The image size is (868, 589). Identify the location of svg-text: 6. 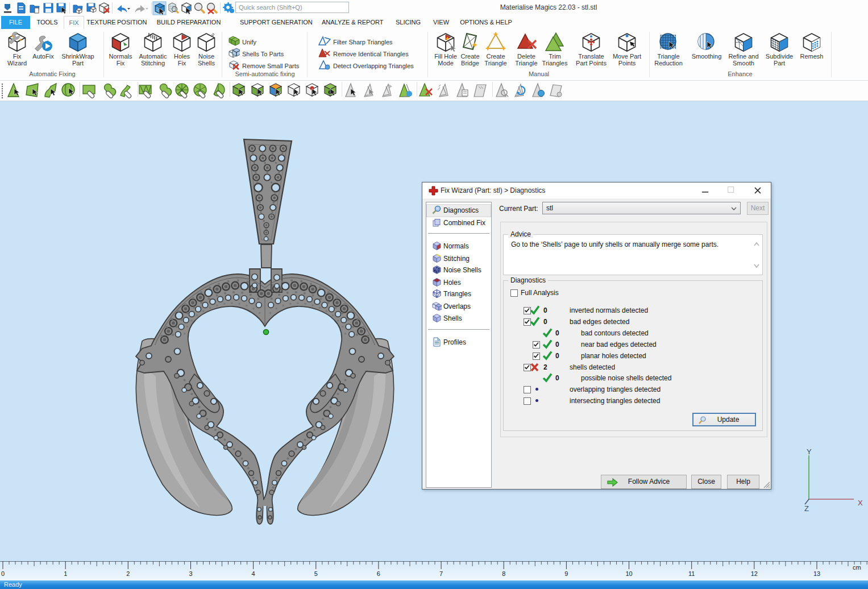
(379, 574).